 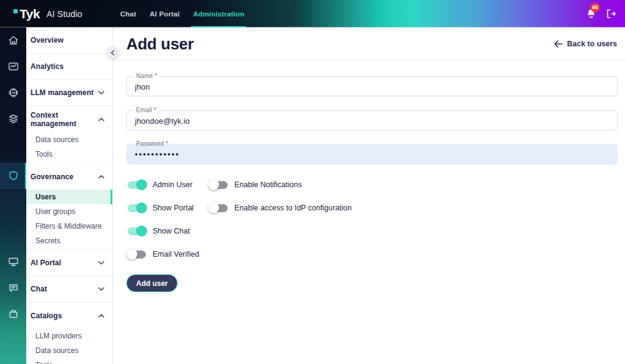 What do you see at coordinates (70, 40) in the screenshot?
I see `sidebar-item-overview: Overview` at bounding box center [70, 40].